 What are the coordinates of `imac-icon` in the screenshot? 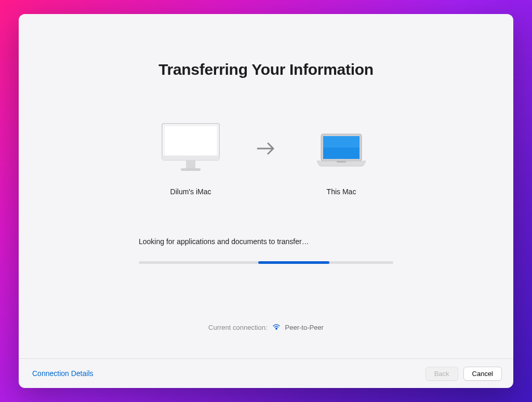 It's located at (191, 149).